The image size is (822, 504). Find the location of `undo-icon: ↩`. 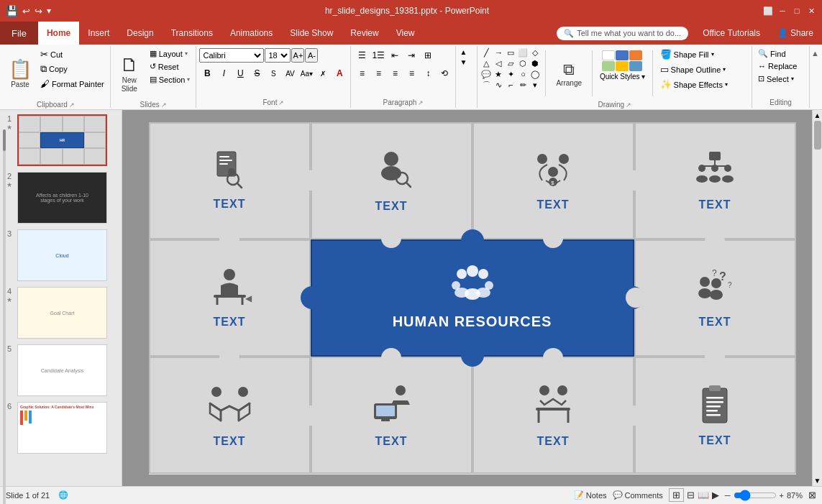

undo-icon: ↩ is located at coordinates (26, 12).